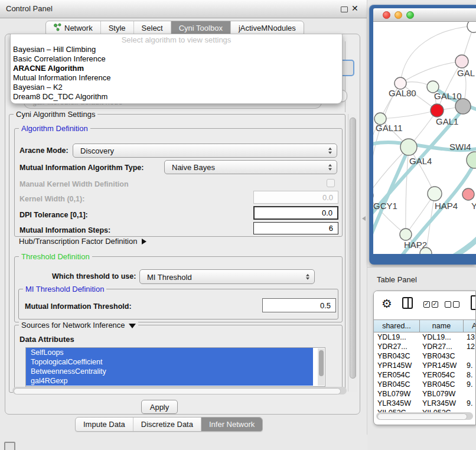  I want to click on close-traffic-light-icon, so click(386, 15).